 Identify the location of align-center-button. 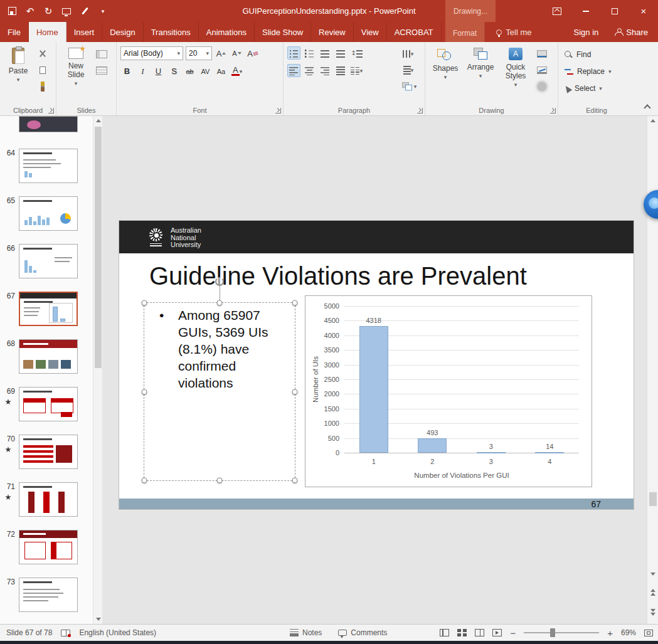
(310, 70).